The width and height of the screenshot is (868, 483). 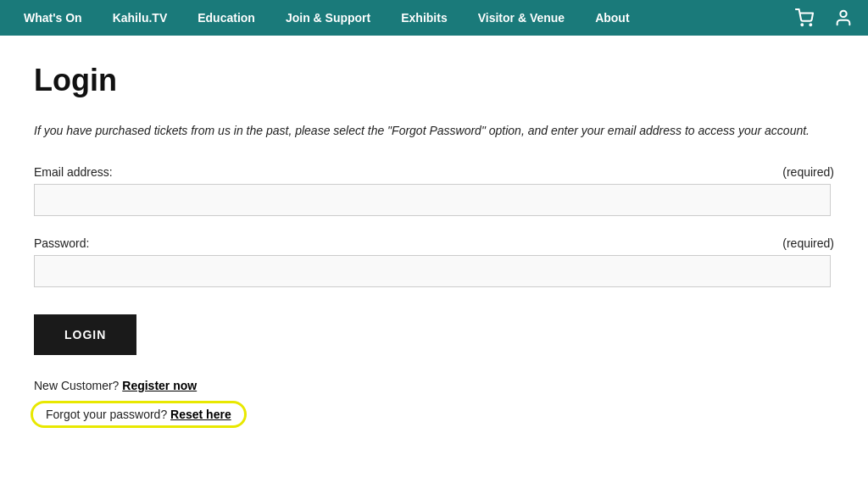 What do you see at coordinates (424, 18) in the screenshot?
I see `nav-item-exhibits: Exhibits` at bounding box center [424, 18].